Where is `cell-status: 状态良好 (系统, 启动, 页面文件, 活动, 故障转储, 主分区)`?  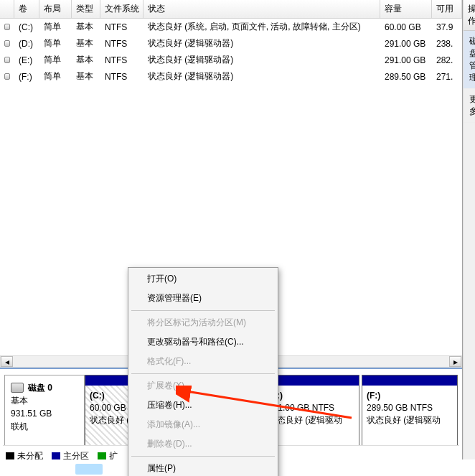
cell-status: 状态良好 (系统, 启动, 页面文件, 活动, 故障转储, 主分区) is located at coordinates (262, 27).